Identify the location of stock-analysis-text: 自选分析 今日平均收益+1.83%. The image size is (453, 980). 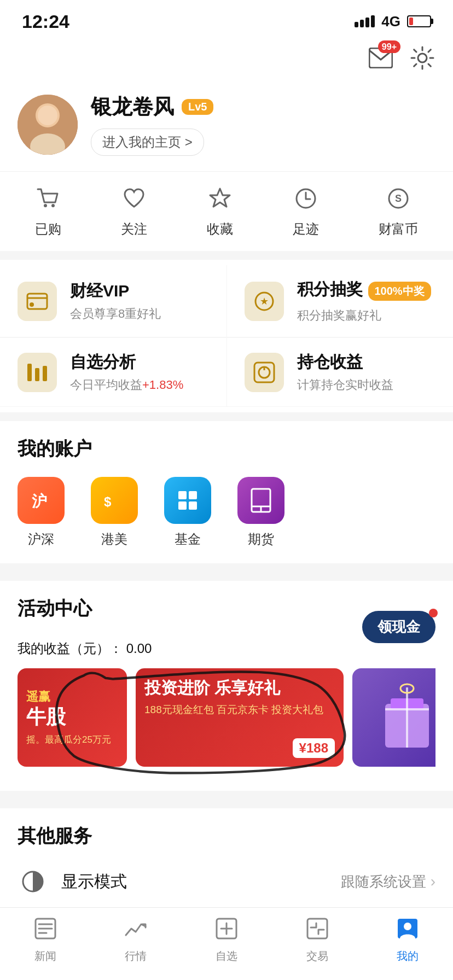
(140, 372).